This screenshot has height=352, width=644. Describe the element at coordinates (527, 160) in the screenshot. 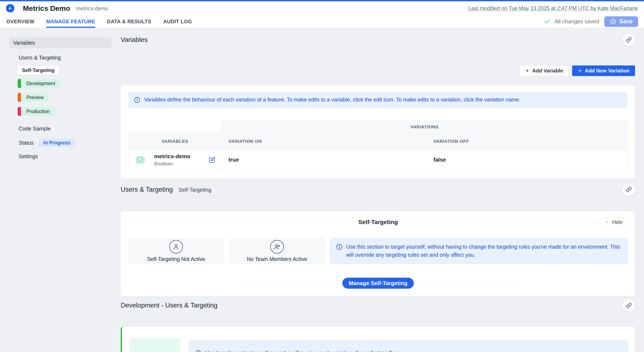

I see `table-row-variation-off-cell: false` at that location.